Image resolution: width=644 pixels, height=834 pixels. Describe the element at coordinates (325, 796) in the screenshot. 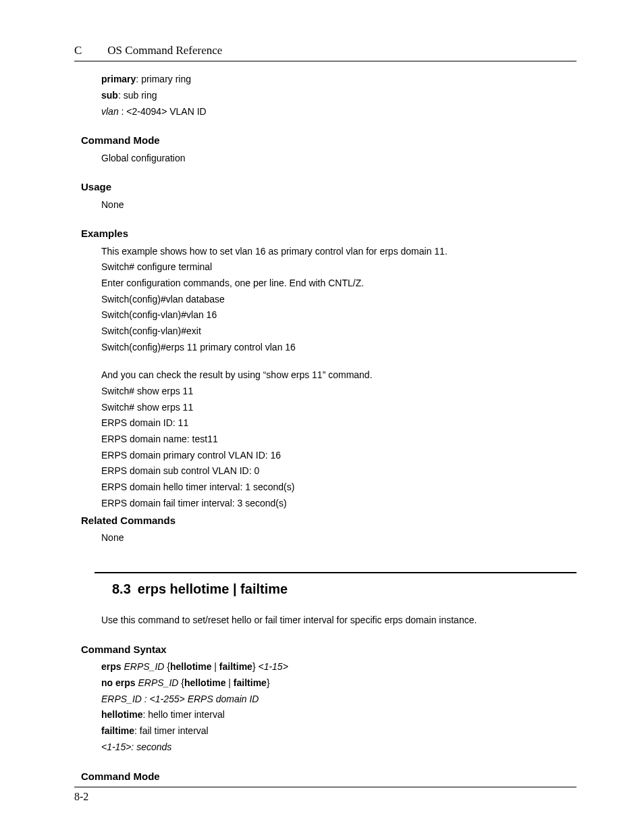

I see `page-footer: 8-2` at that location.